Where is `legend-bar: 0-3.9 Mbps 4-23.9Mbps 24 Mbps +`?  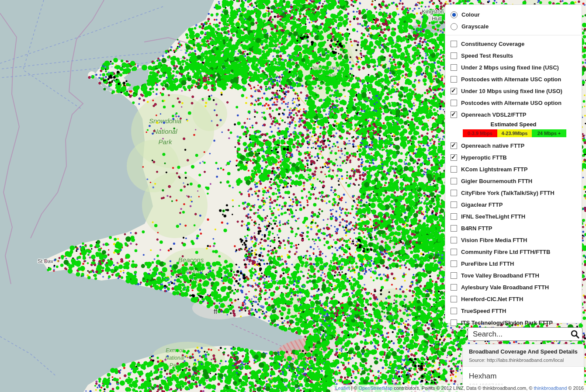
legend-bar: 0-3.9 Mbps 4-23.9Mbps 24 Mbps + is located at coordinates (515, 133).